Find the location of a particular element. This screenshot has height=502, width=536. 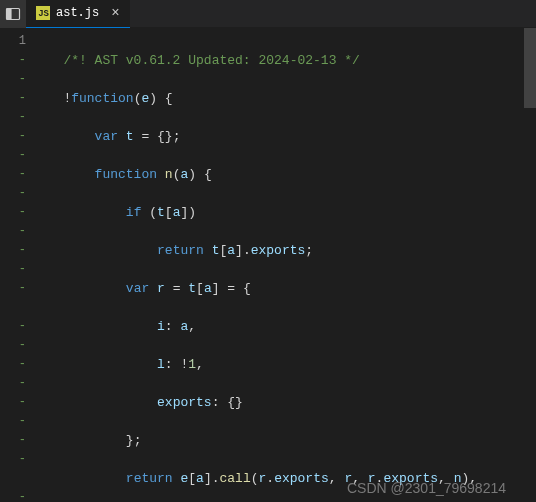

tab-label: ast.js is located at coordinates (78, 13).